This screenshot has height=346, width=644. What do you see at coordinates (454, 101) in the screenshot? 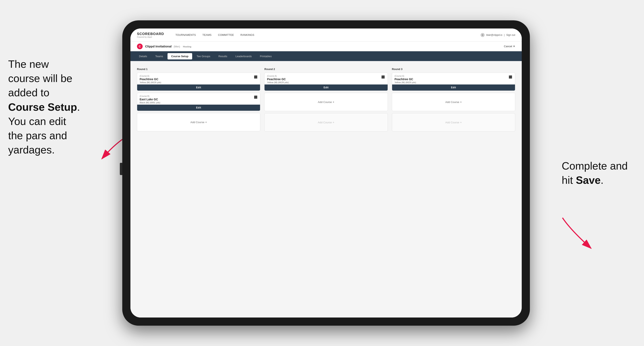
I see `round-3-column: Round 3 (Course A) Peachtree GC Yellow (…` at bounding box center [454, 101].